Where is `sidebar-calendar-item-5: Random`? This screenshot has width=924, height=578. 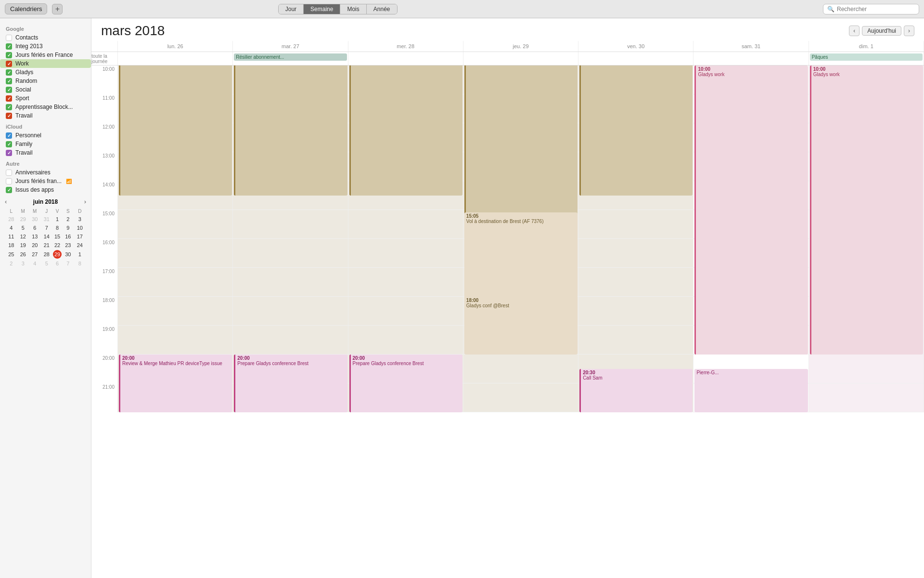
sidebar-calendar-item-5: Random is located at coordinates (45, 81).